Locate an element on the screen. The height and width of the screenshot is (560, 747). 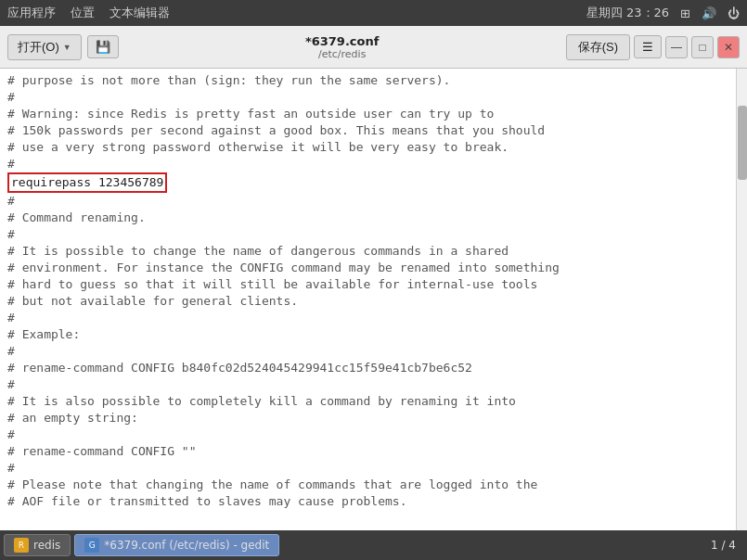
title-bar-right: 保存(S) ☰ — □ ✕ is located at coordinates (653, 47).